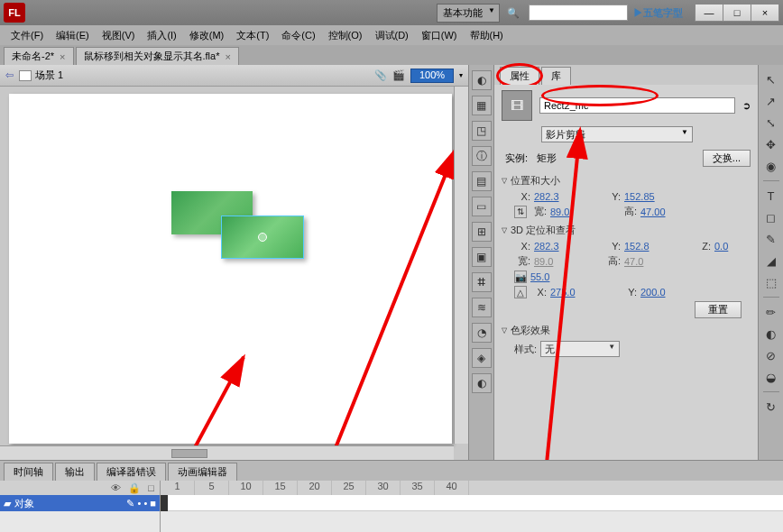 This screenshot has width=783, height=532. I want to click on dock-tool: ◳, so click(482, 131).